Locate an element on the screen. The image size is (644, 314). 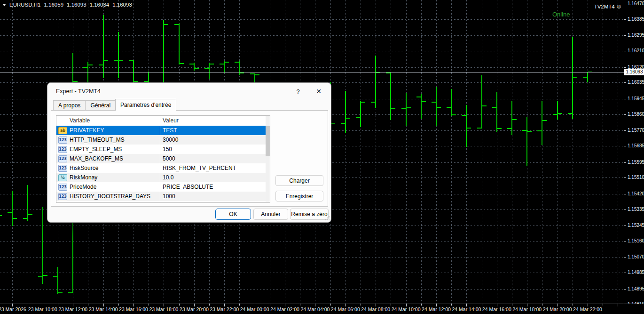
param-value: TEST is located at coordinates (170, 130).